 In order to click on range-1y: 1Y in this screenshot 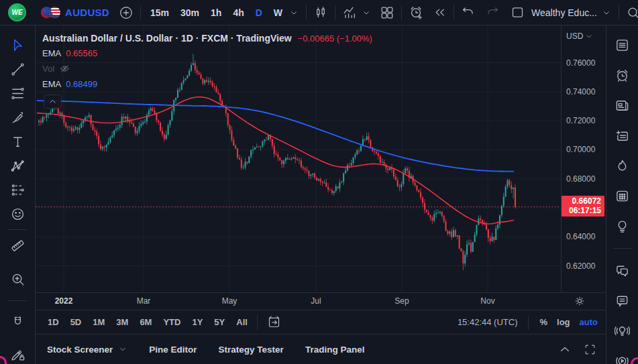, I will do `click(197, 322)`.